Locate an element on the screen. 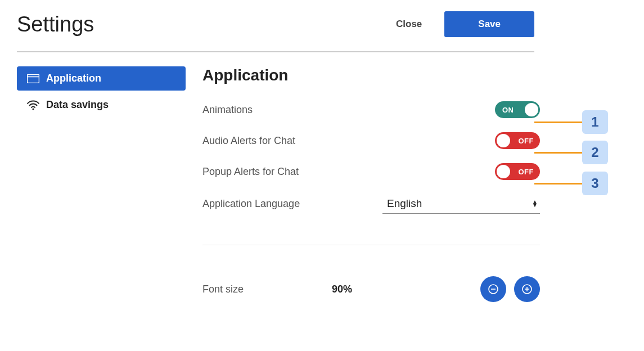  sidebar-item-data-savings: Data savings is located at coordinates (101, 105).